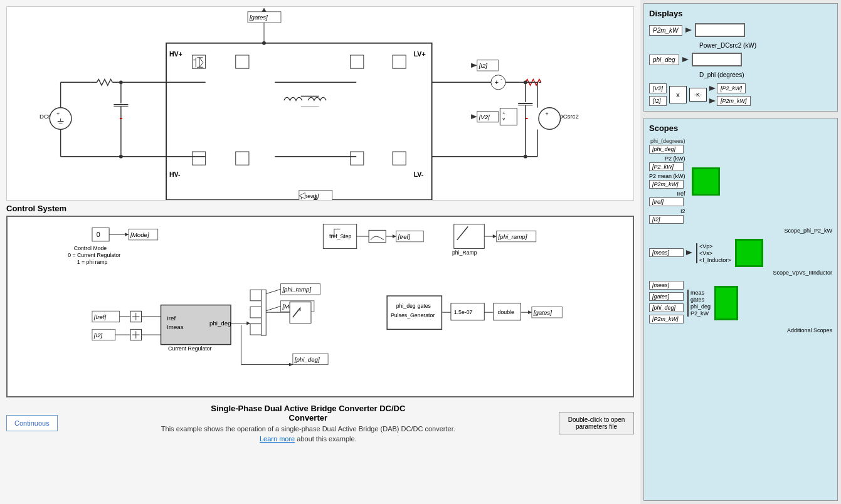  I want to click on sim-title: Single-Phase Dual Active Bridge Converte…, so click(309, 413).